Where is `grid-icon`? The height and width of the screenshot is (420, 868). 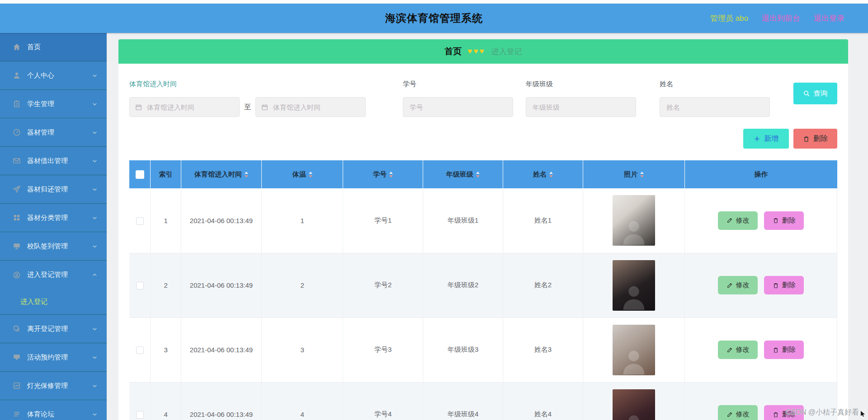
grid-icon is located at coordinates (17, 218).